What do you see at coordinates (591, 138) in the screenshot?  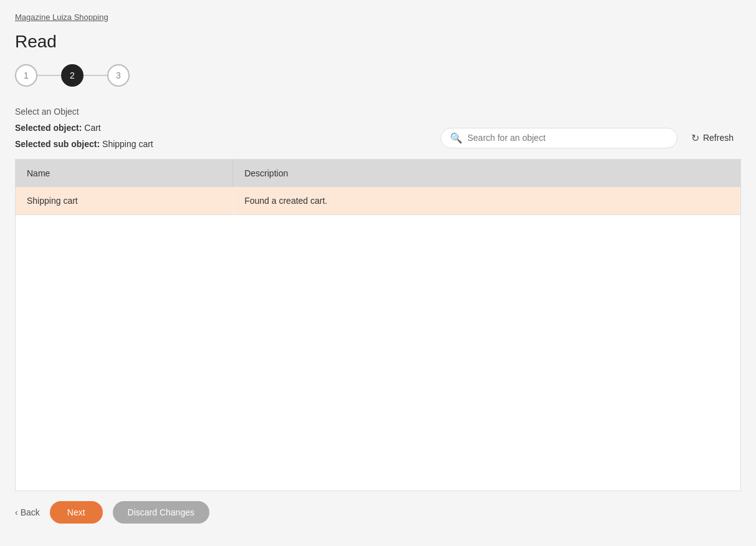 I see `toolbar-right: 🔍 ↻ Refresh` at bounding box center [591, 138].